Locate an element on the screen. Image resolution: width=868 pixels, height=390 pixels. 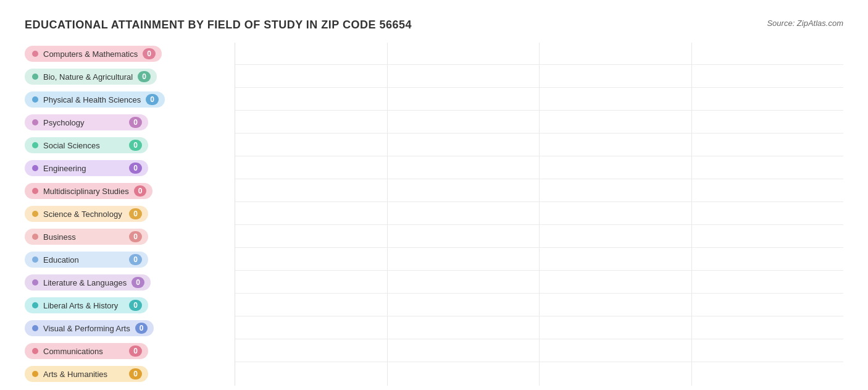
bar-label-pill: Physical & Health Sciences0 is located at coordinates (95, 100).